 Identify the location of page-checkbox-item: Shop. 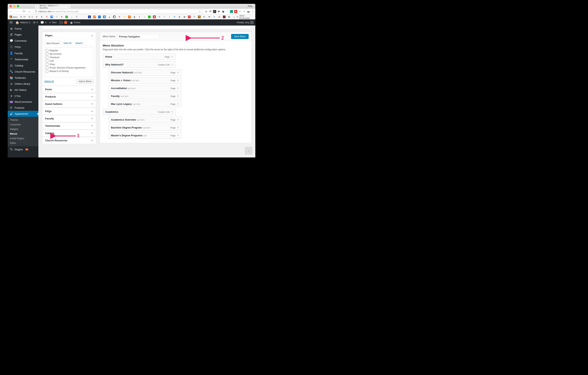
(69, 64).